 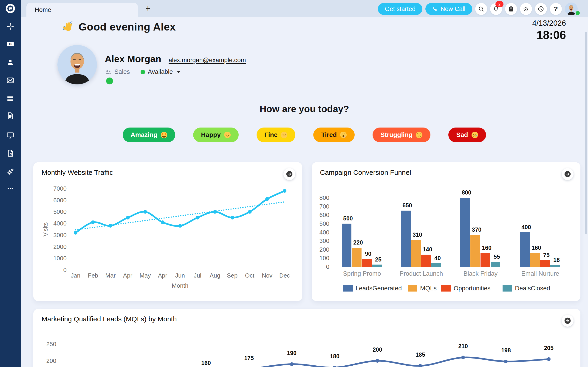 What do you see at coordinates (304, 135) in the screenshot?
I see `mood-buttons: Amazing Happy Fine Tired Struggling Sad` at bounding box center [304, 135].